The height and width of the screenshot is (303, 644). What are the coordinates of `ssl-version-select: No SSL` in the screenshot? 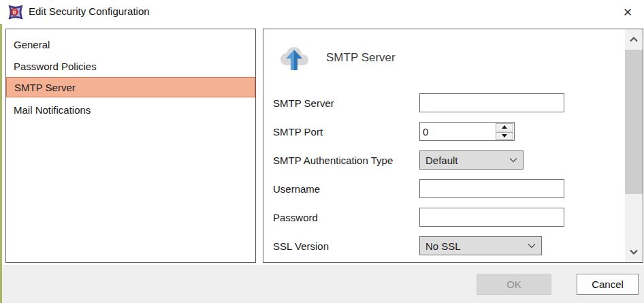 It's located at (481, 246).